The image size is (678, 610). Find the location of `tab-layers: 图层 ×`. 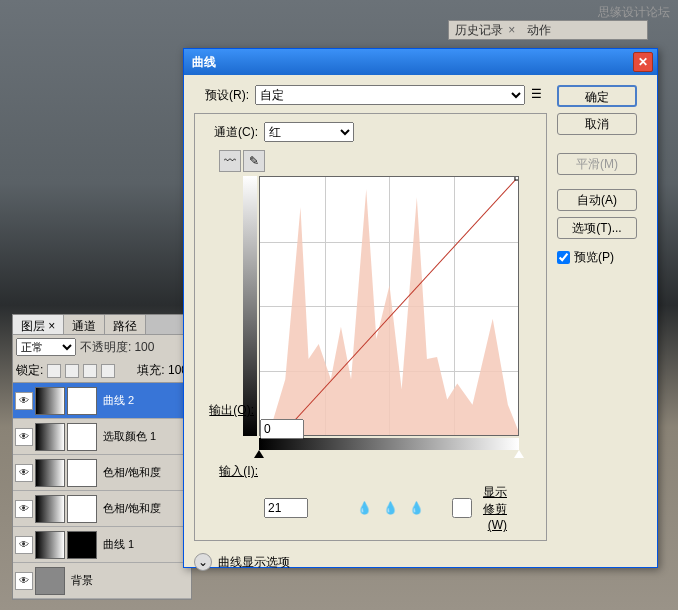

tab-layers: 图层 × is located at coordinates (38, 324).